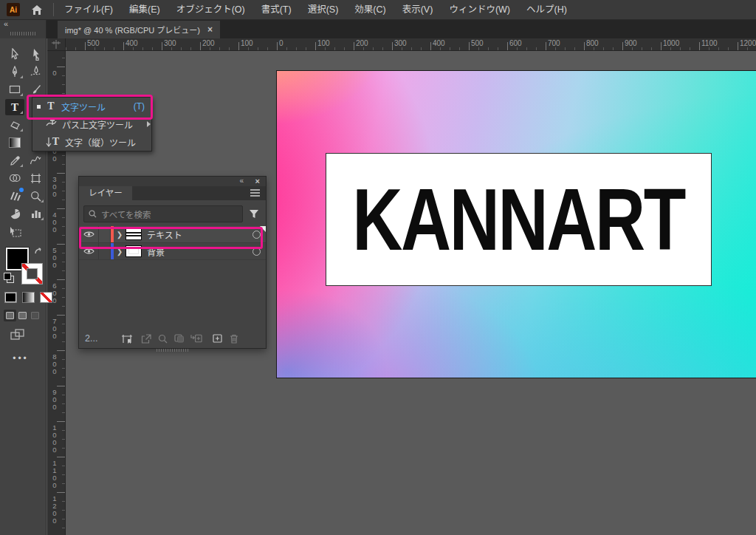 This screenshot has width=756, height=535. What do you see at coordinates (234, 338) in the screenshot?
I see `delete-icon` at bounding box center [234, 338].